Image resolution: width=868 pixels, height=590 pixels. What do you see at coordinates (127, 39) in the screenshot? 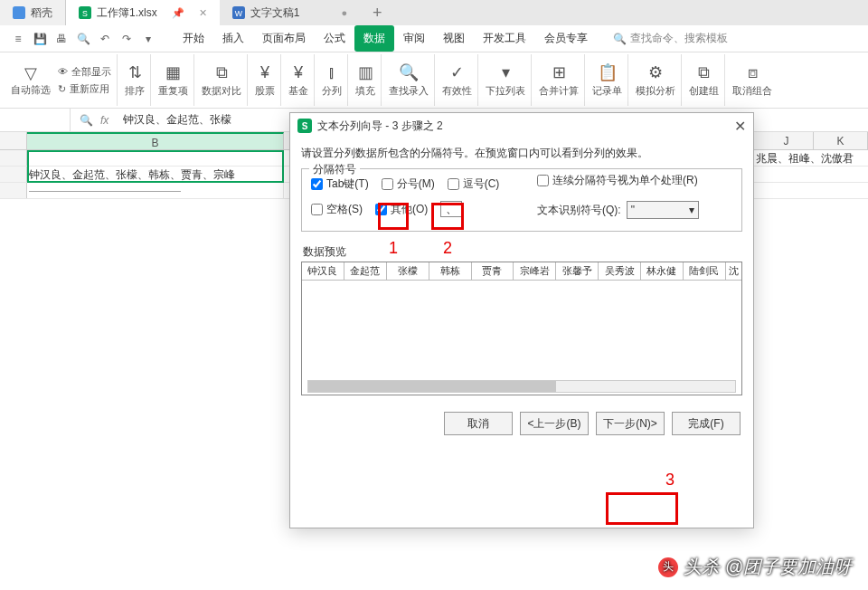
I see `redo-icon: ↷` at bounding box center [127, 39].